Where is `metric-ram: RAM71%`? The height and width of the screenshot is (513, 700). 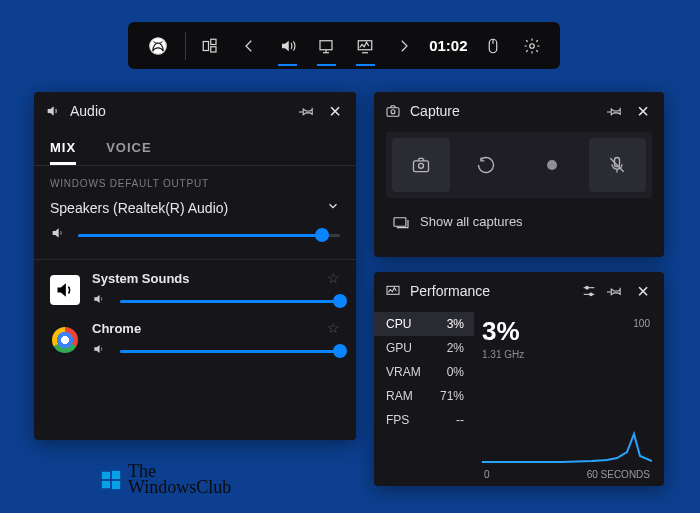
metric-ram: RAM71% is located at coordinates (424, 396).